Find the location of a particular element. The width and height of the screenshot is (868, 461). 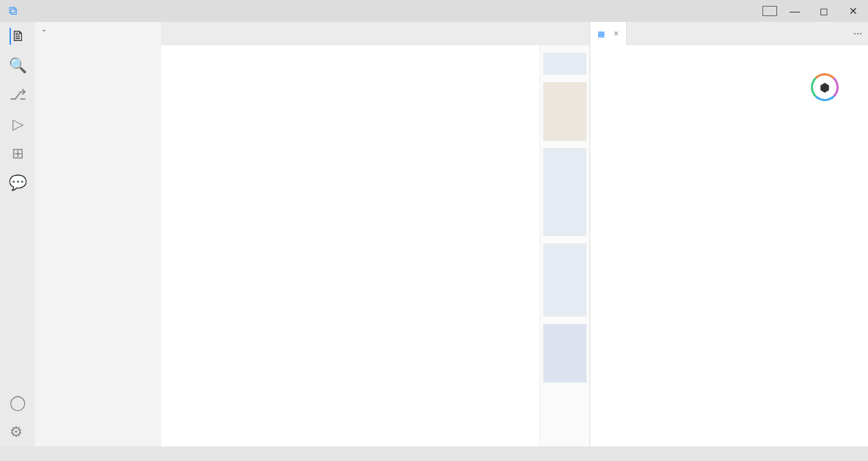

line-gutter is located at coordinates (177, 246).